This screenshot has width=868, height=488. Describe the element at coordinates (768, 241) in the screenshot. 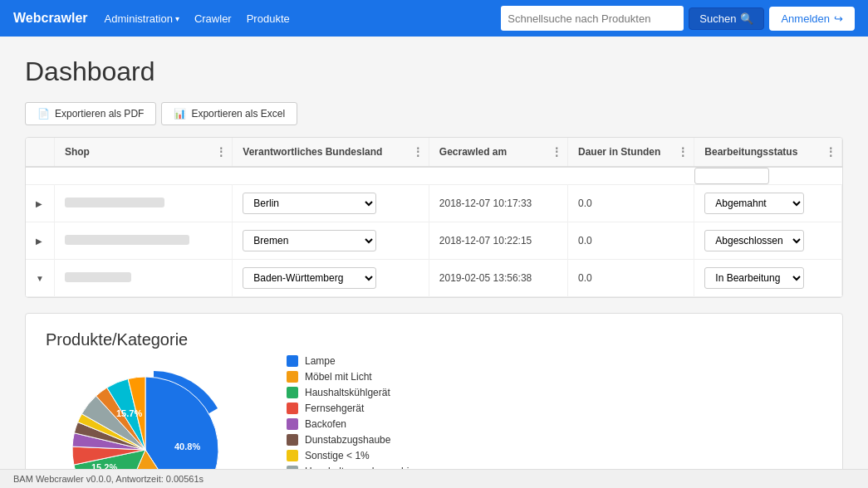

I see `status-cell-2: Abgemahnt Abgeschlossen In Bearbeitung O…` at that location.